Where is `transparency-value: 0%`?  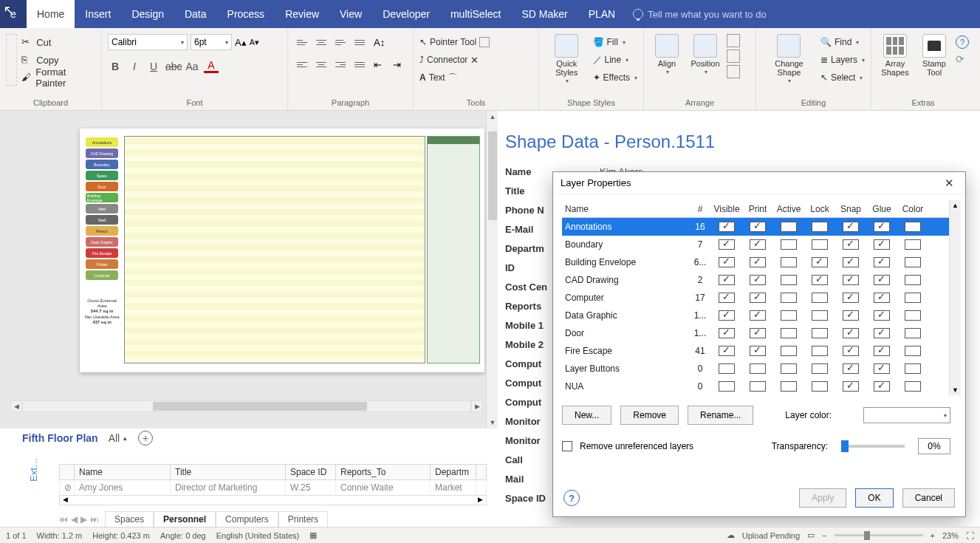
transparency-value: 0% is located at coordinates (934, 446).